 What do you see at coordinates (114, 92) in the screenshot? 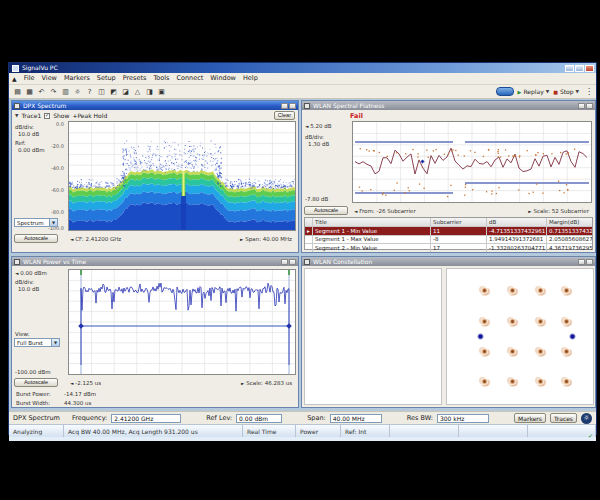
I see `acquire-icon: ◩` at bounding box center [114, 92].